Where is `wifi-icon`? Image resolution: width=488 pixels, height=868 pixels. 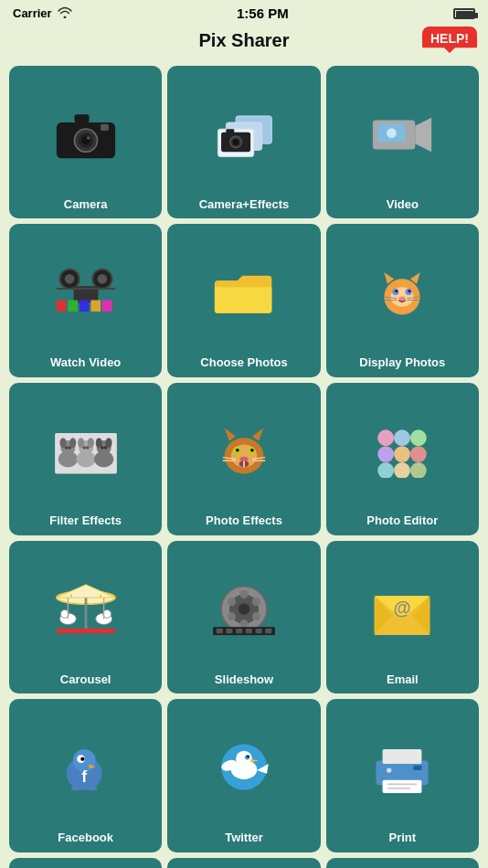
wifi-icon is located at coordinates (65, 14).